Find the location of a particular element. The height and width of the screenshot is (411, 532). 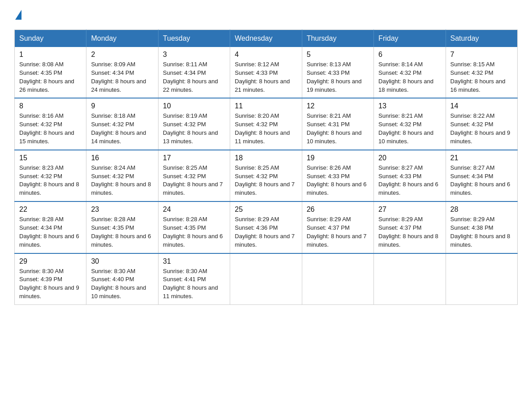

day-cell: 17 Sunrise: 8:25 AMSunset: 4:32 PMDaylig… is located at coordinates (194, 176).